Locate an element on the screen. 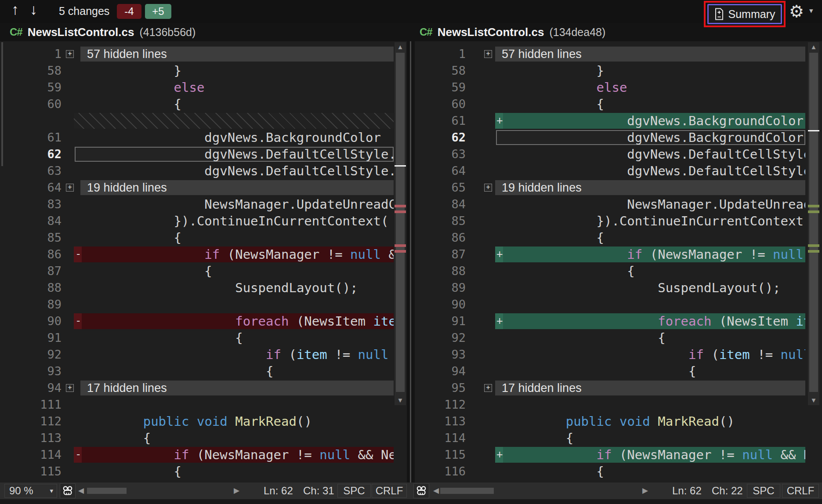 The image size is (822, 504). right-scrollbar-thumb is located at coordinates (814, 222).